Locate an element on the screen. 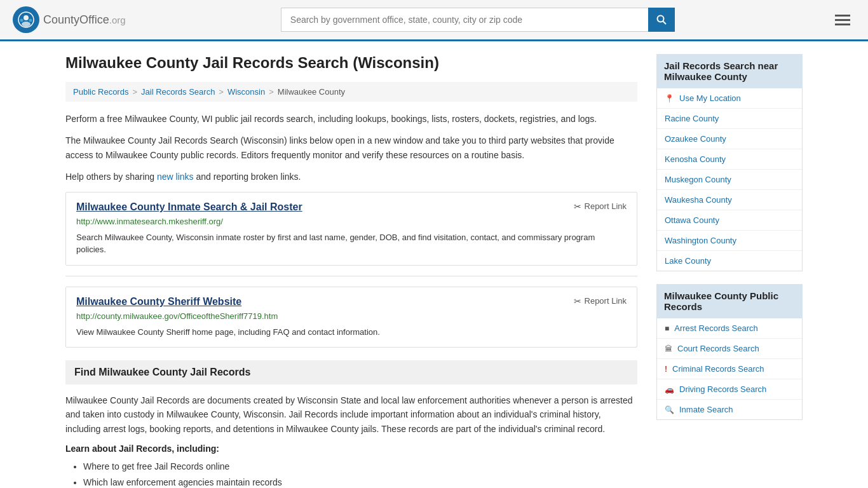 Image resolution: width=868 pixels, height=488 pixels. sidebar-item-kenosha: Kenosha County is located at coordinates (729, 159).